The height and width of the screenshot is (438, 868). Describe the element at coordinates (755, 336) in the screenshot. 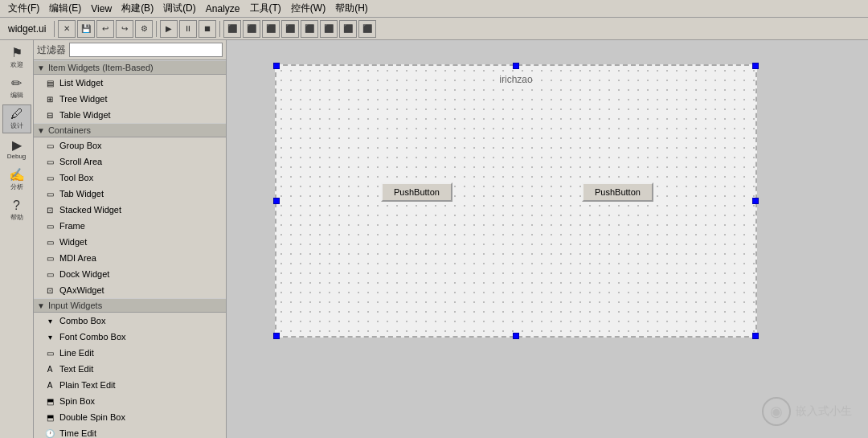

I see `handle-bottom-right` at that location.